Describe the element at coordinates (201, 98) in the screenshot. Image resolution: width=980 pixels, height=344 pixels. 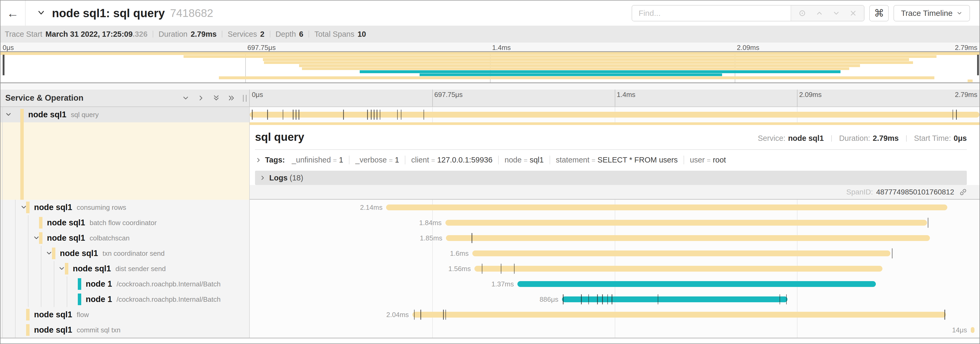
I see `expand-one-chevron-right-icon` at that location.